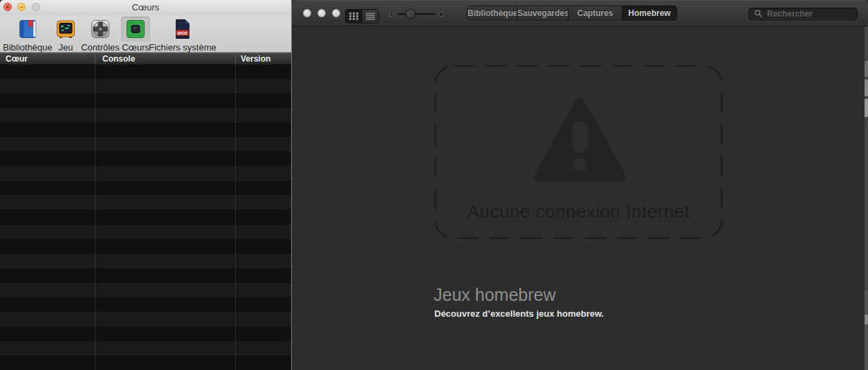  Describe the element at coordinates (136, 47) in the screenshot. I see `toolbar-item-label: Cœurs` at that location.